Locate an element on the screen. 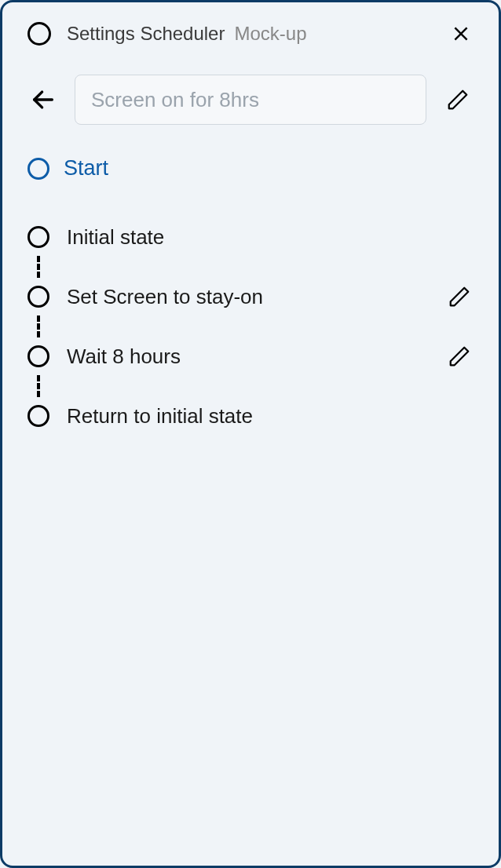  start-trigger-button: Start is located at coordinates (251, 168).